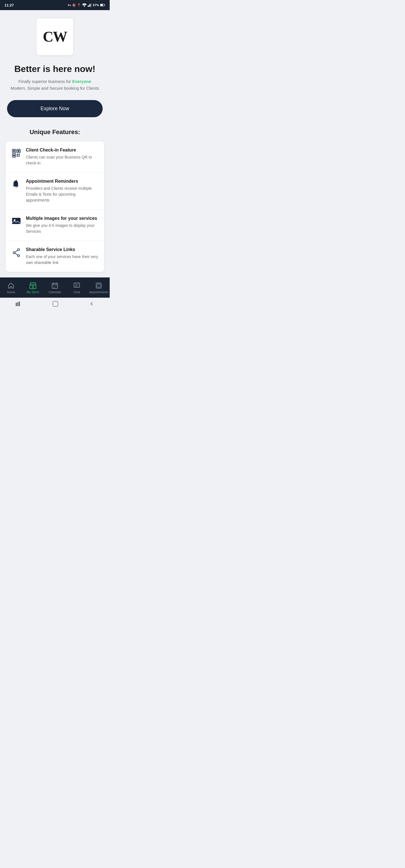  I want to click on feature-reminders-desc: Providers and Clients receive multiple E…, so click(62, 194).